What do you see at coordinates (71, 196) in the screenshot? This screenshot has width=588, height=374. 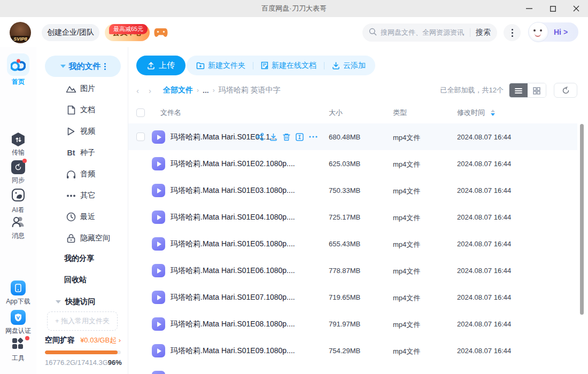 I see `ellipsis-icon` at bounding box center [71, 196].